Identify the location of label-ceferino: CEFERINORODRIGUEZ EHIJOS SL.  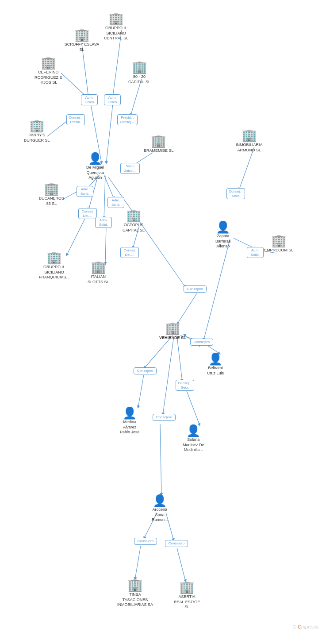
(49, 78).